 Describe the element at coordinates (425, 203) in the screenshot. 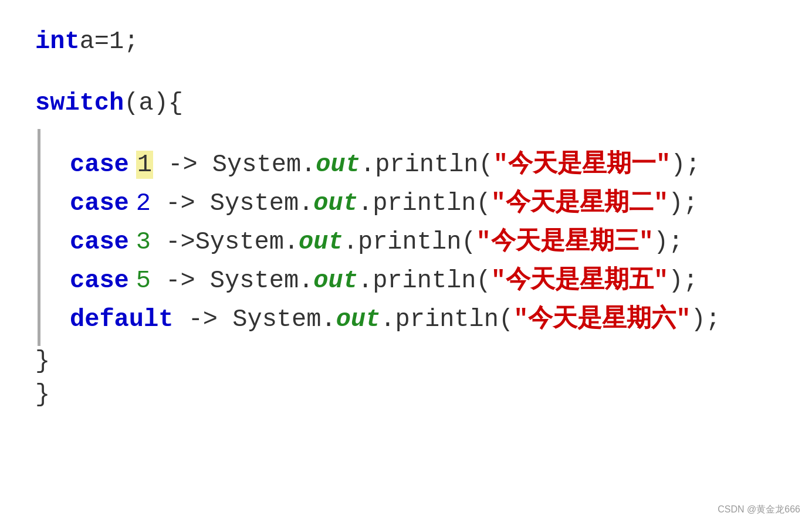

I see `case-2-println: .println(` at that location.